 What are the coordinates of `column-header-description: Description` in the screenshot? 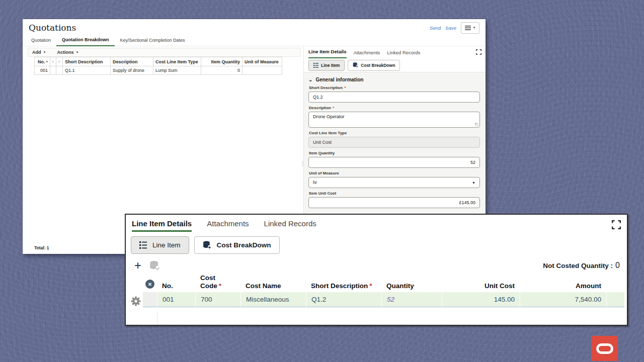 It's located at (132, 61).